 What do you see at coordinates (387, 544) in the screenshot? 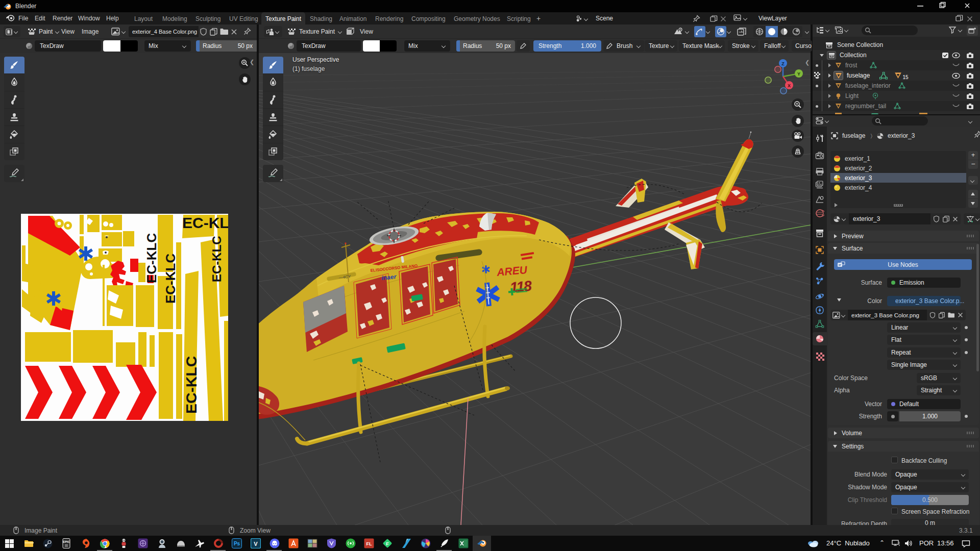
I see `svg-text: F` at bounding box center [387, 544].